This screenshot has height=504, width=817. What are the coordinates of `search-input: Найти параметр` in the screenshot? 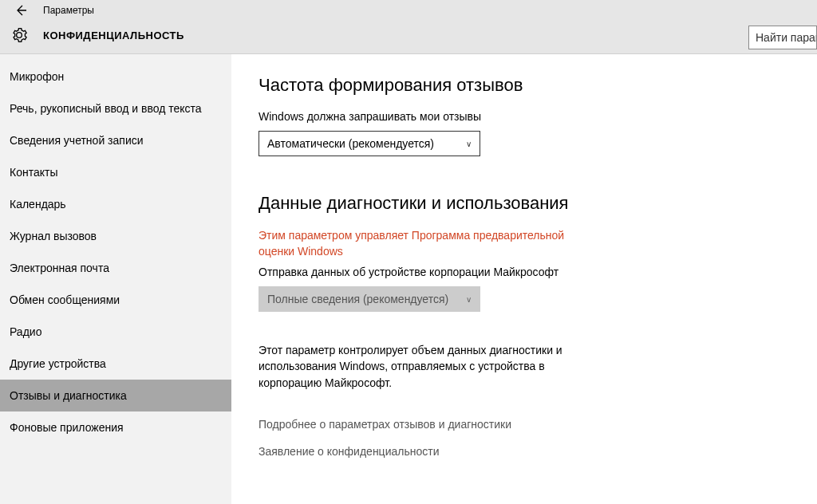 It's located at (783, 37).